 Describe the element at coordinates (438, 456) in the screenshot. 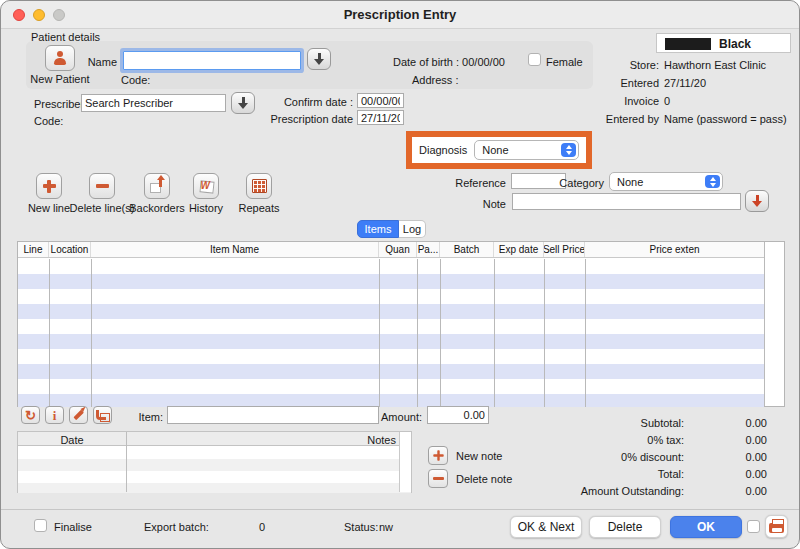

I see `new-note-button` at that location.